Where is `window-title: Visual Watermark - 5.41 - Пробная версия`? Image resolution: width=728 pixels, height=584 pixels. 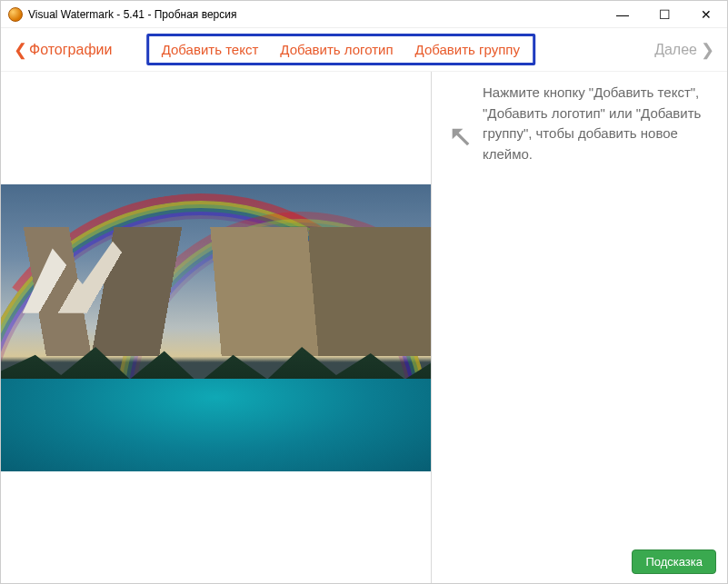
window-title: Visual Watermark - 5.41 - Пробная версия is located at coordinates (314, 15).